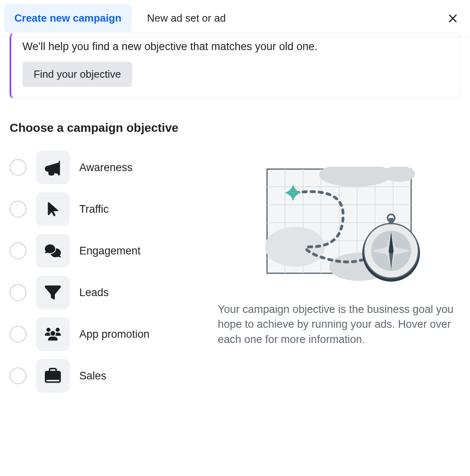  What do you see at coordinates (453, 18) in the screenshot?
I see `close-icon` at bounding box center [453, 18].